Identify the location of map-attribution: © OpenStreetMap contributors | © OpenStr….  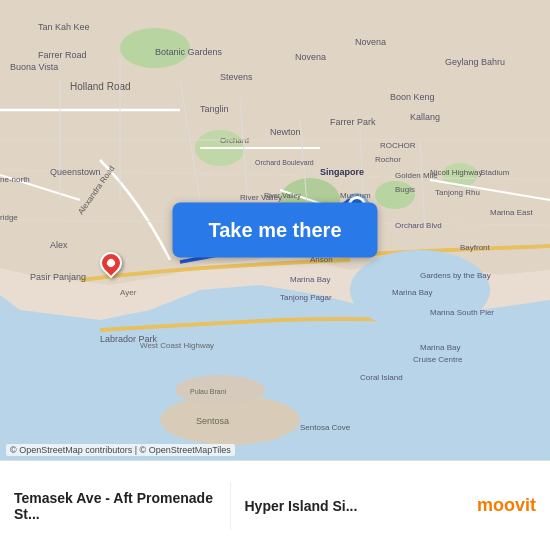
(120, 450).